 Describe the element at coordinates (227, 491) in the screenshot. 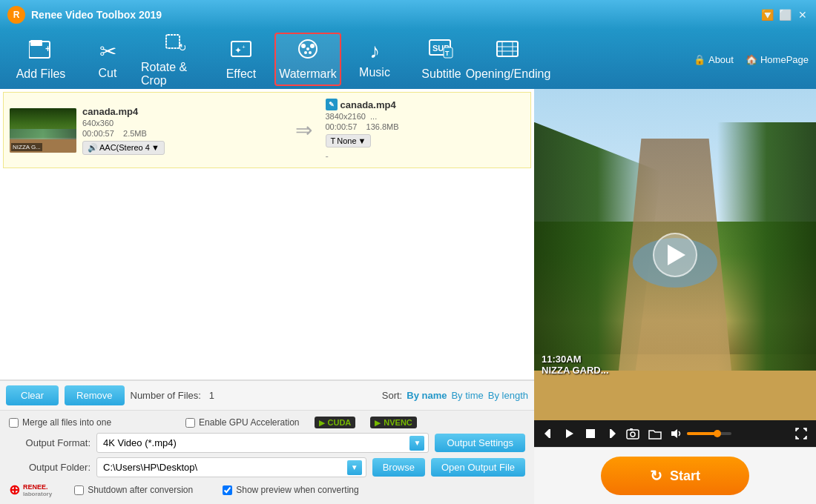

I see `show-preview-checkbox` at that location.